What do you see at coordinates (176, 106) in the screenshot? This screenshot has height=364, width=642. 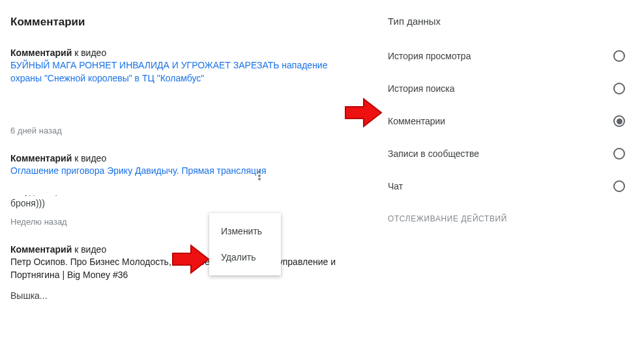 I see `comment-body: смешно)))` at bounding box center [176, 106].